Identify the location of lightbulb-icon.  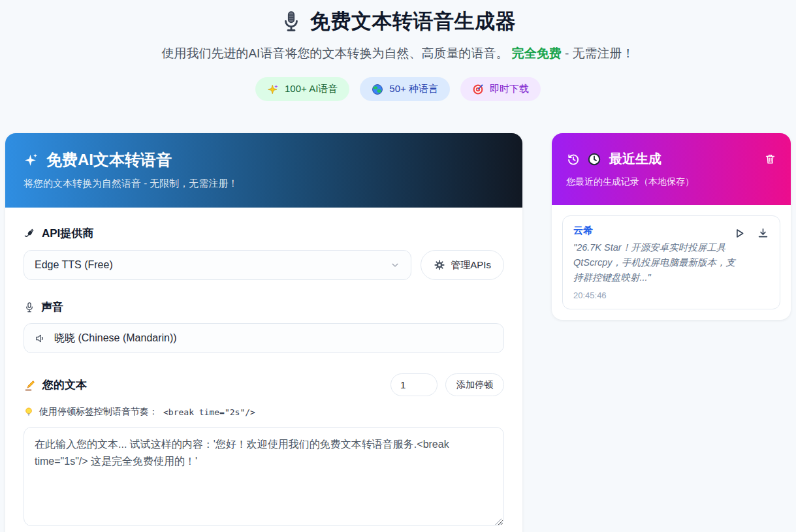
(29, 412).